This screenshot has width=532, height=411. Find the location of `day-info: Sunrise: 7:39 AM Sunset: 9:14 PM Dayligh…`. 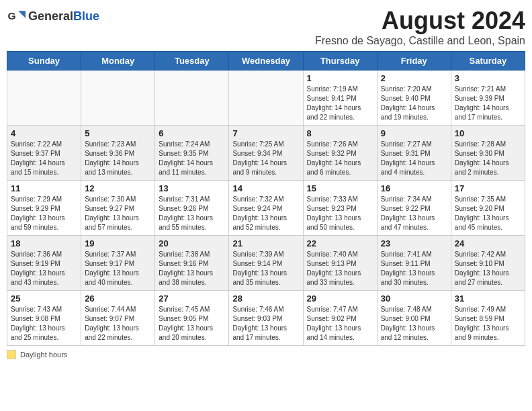

day-info: Sunrise: 7:39 AM Sunset: 9:14 PM Dayligh… is located at coordinates (266, 269).